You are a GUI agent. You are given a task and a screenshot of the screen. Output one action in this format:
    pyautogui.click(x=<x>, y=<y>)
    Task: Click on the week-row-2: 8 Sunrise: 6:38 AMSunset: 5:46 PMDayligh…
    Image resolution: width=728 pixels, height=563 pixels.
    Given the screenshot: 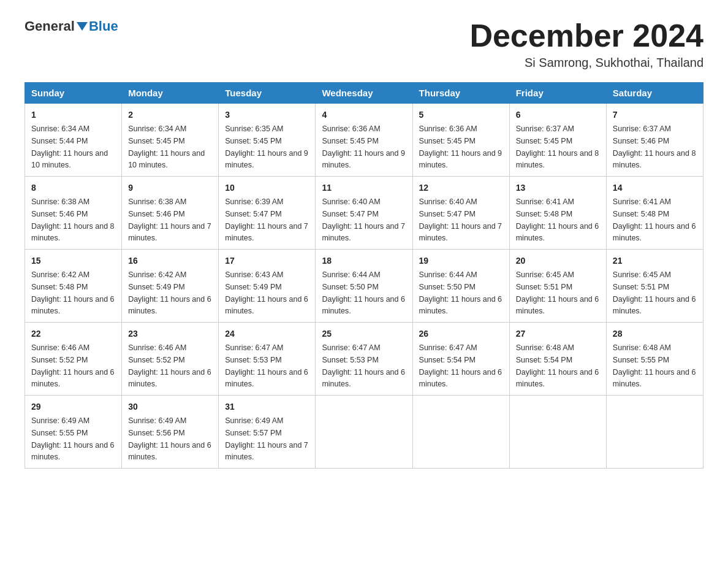 What is the action you would take?
    pyautogui.click(x=364, y=213)
    